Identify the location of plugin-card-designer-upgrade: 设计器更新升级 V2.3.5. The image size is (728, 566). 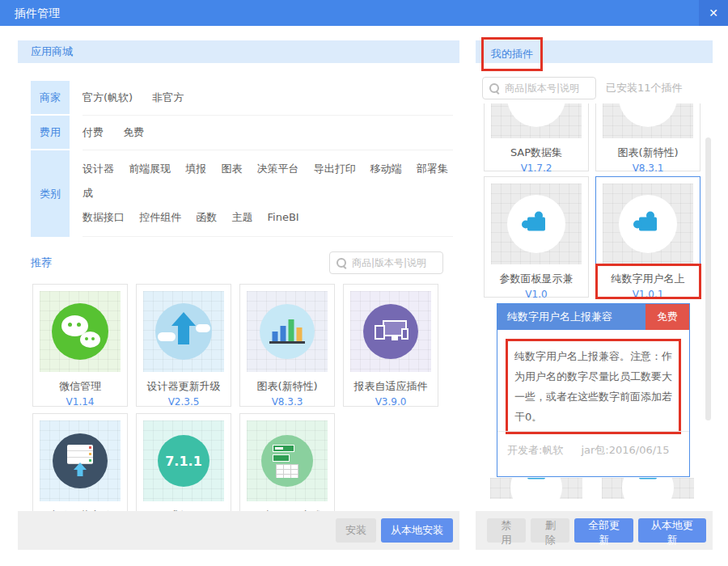
(184, 345).